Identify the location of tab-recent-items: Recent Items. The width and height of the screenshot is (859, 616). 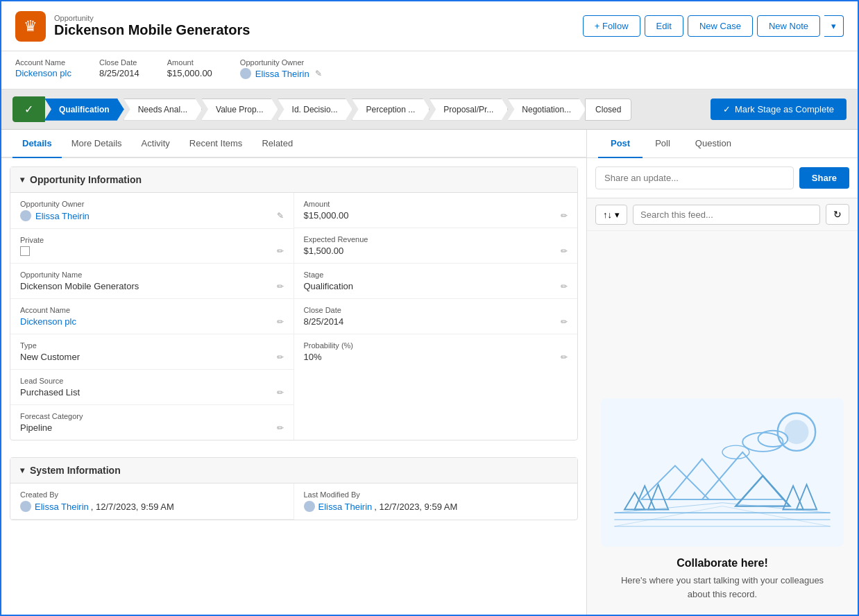
(216, 144).